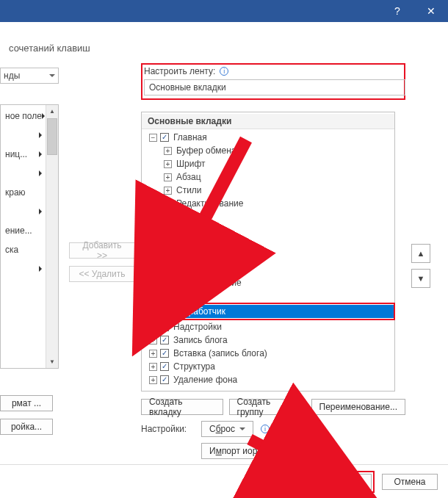 The height and width of the screenshot is (498, 448). I want to click on tree-node: +✓Рассылки, so click(268, 270).